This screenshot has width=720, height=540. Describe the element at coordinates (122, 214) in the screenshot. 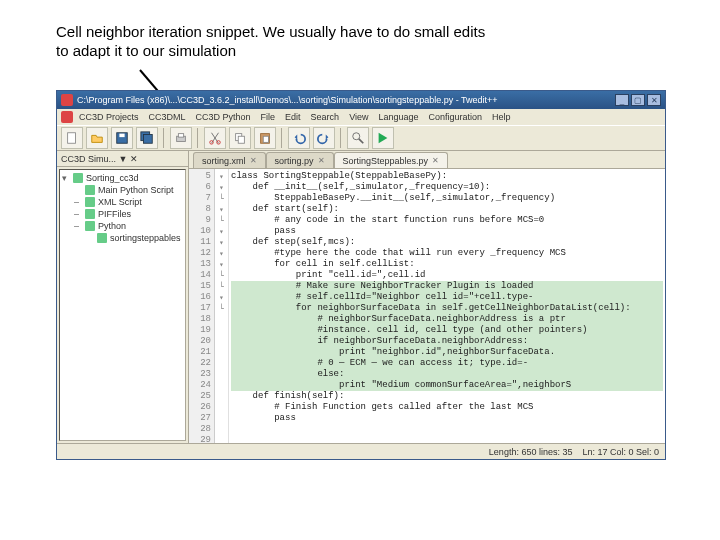

I see `tree-item: –PIFFiles` at that location.